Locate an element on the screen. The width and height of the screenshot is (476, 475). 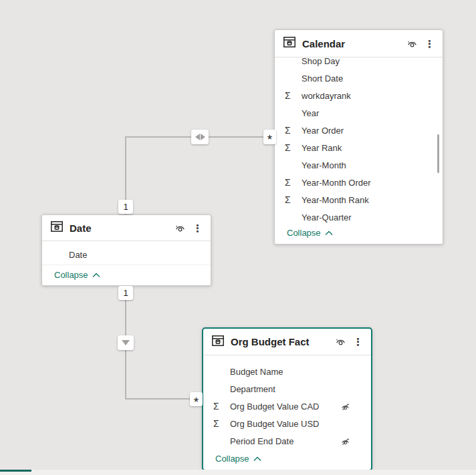
single-direction-arrow-icon is located at coordinates (126, 343).